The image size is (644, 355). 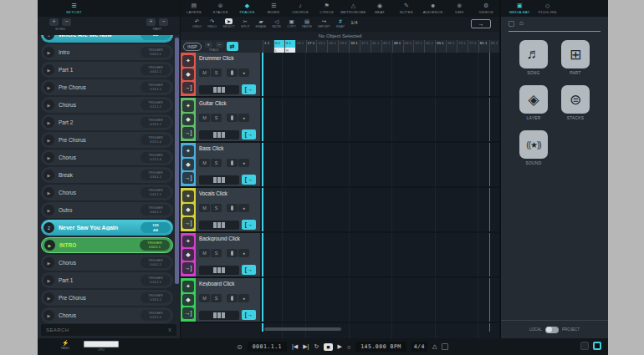 I want to click on tab-videos: ⚙VIDEOS, so click(x=486, y=8).